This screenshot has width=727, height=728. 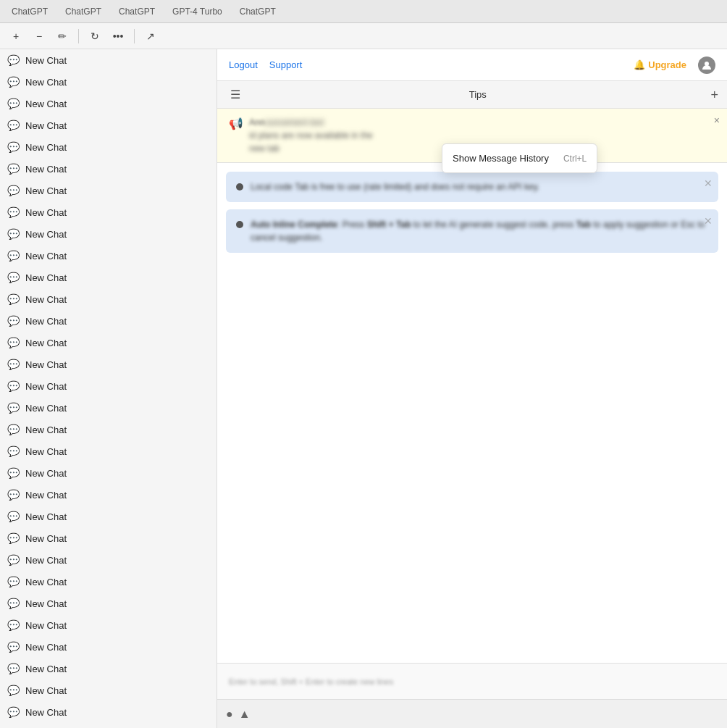 I want to click on input-icon-1: ●, so click(x=230, y=714).